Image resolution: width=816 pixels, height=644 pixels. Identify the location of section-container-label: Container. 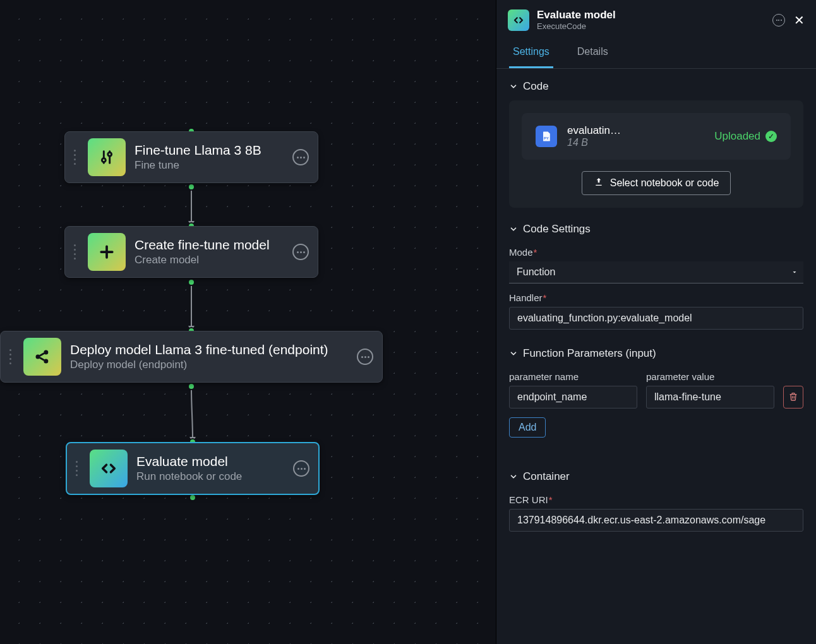
(546, 477).